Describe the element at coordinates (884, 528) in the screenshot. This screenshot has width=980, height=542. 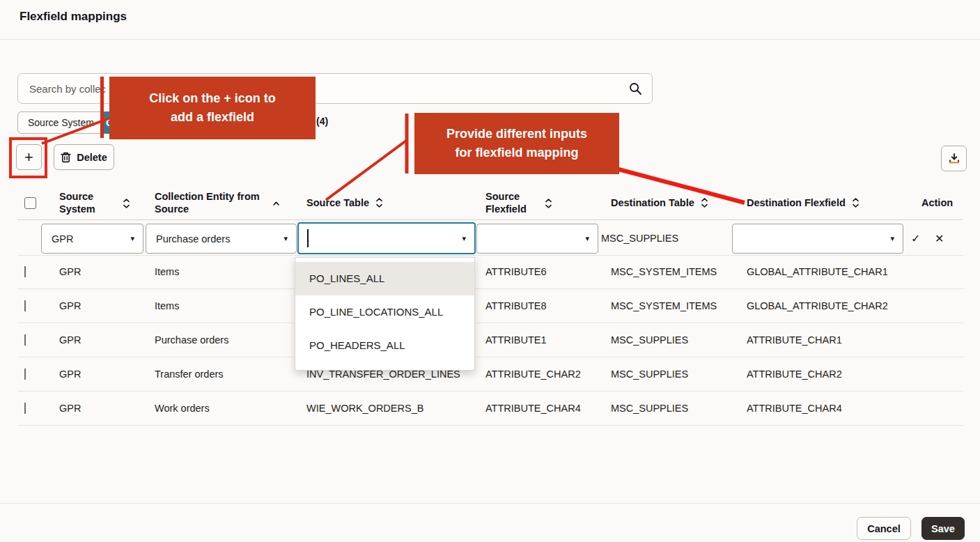
I see `cancel-button: Cancel` at that location.